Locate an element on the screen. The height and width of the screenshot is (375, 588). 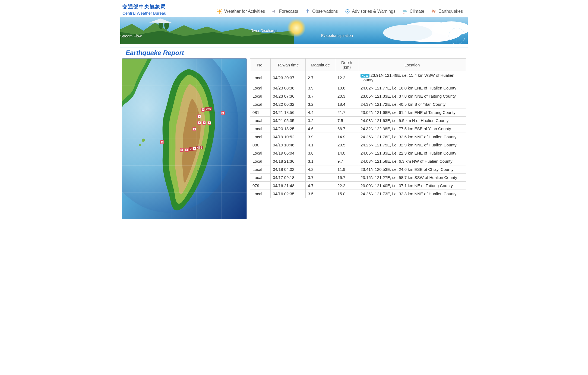
table-row: Local04/16 02:353.515.024.26N 121.73E, i… is located at coordinates (358, 194).